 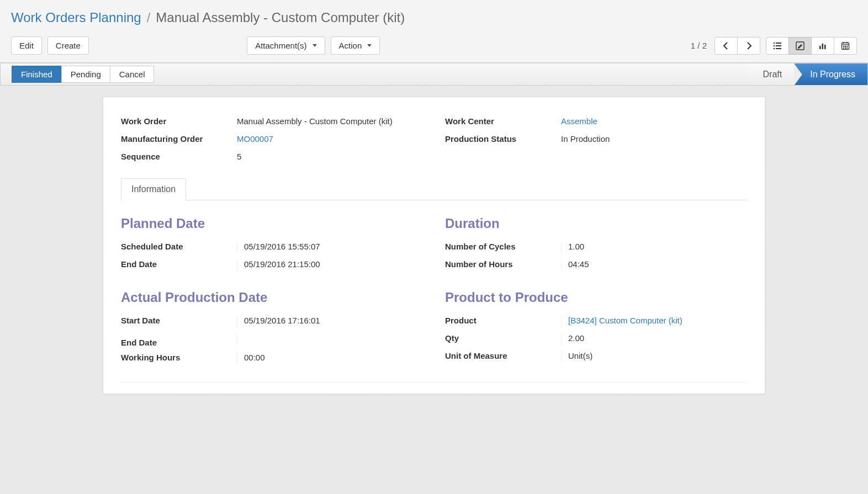 I want to click on label-work-order: Work Order, so click(x=179, y=121).